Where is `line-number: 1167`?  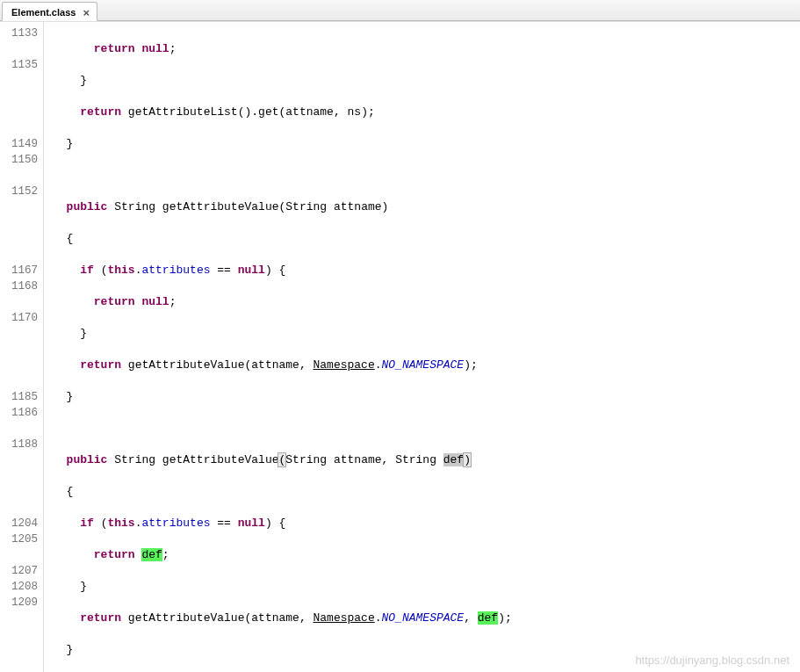
line-number: 1167 is located at coordinates (19, 271).